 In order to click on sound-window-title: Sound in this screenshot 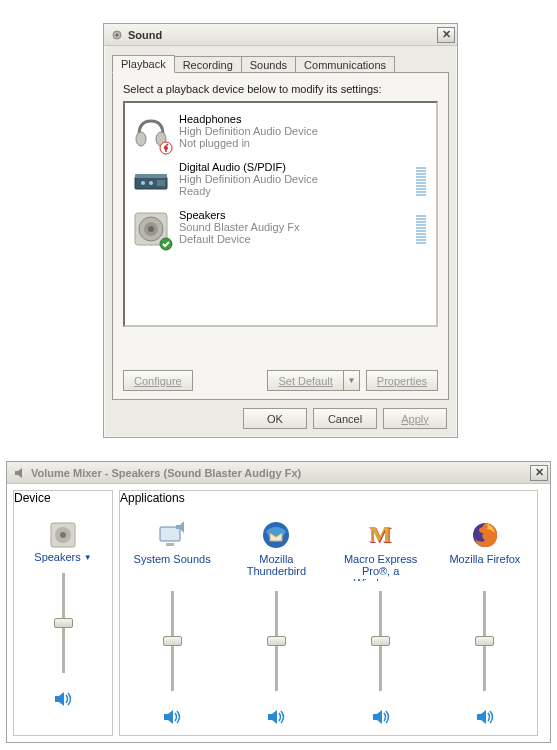, I will do `click(282, 35)`.